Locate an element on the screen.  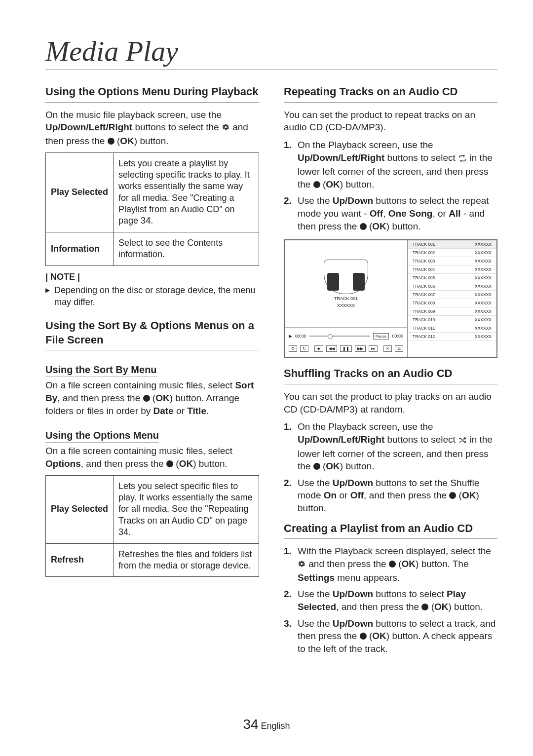
screenshot-tracklist: TRACK 001XXXXXXTRACK 002XXXXXXTRACK 003X… is located at coordinates (452, 299).